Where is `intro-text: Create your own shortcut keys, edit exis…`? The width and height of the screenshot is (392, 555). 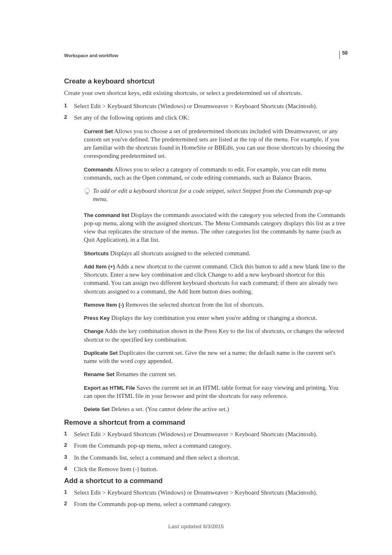
intro-text: Create your own shortcut keys, edit exis… is located at coordinates (206, 93).